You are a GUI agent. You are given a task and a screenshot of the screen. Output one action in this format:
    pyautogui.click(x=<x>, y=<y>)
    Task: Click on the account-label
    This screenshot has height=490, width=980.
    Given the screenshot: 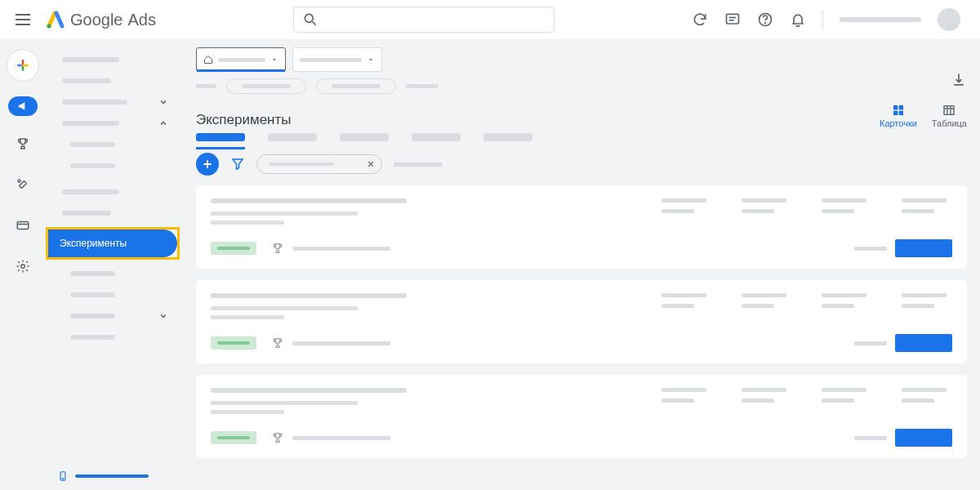 What is the action you would take?
    pyautogui.click(x=880, y=20)
    